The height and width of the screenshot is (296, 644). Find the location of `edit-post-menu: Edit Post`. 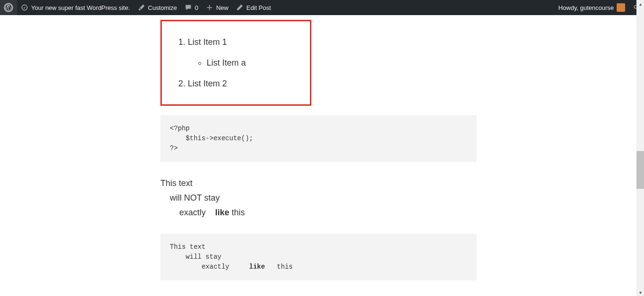

edit-post-menu: Edit Post is located at coordinates (253, 8).